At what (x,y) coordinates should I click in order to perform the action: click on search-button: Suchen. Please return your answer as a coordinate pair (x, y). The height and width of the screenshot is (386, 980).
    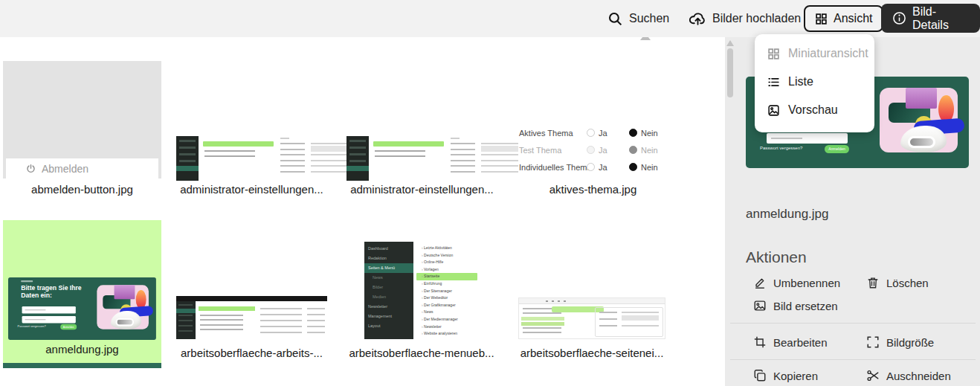
    Looking at the image, I should click on (638, 19).